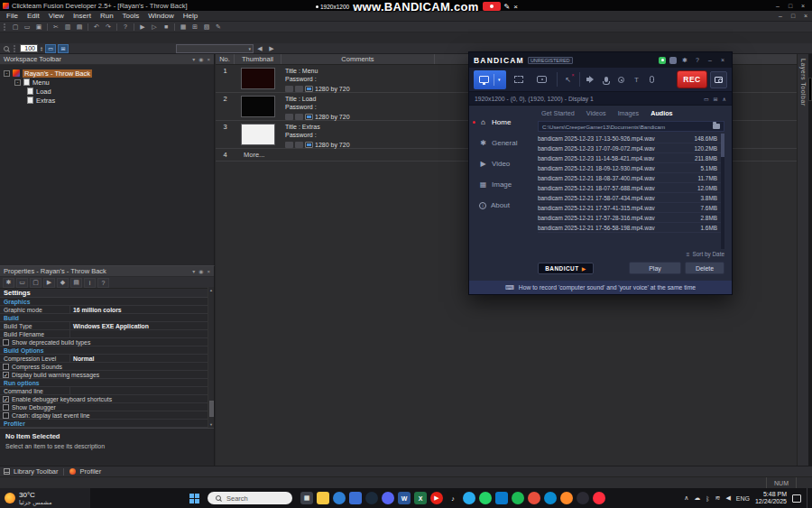 This screenshot has height=508, width=812. What do you see at coordinates (568, 79) in the screenshot?
I see `no-cursor-button: ↖×` at bounding box center [568, 79].